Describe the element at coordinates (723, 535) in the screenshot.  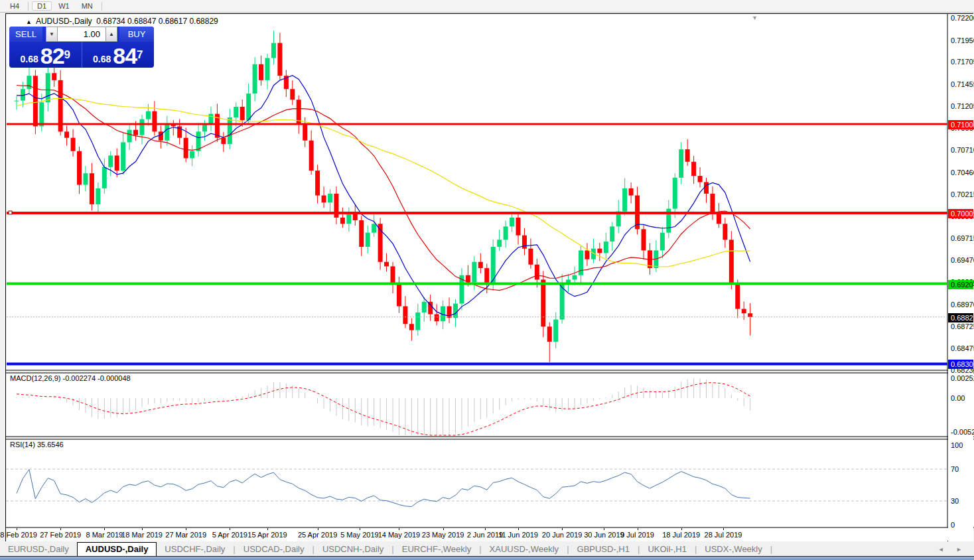
I see `date-axis-label: 28 Jul 2019` at that location.